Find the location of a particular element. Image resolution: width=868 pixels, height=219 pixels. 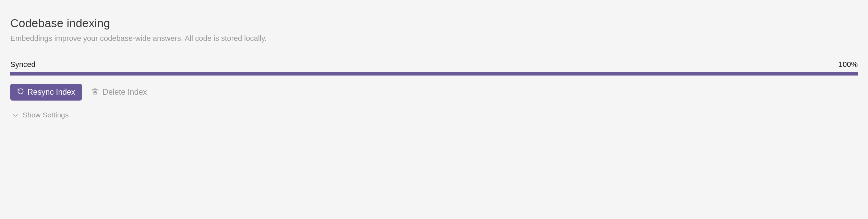

delete-index-button: Delete Index is located at coordinates (119, 92).